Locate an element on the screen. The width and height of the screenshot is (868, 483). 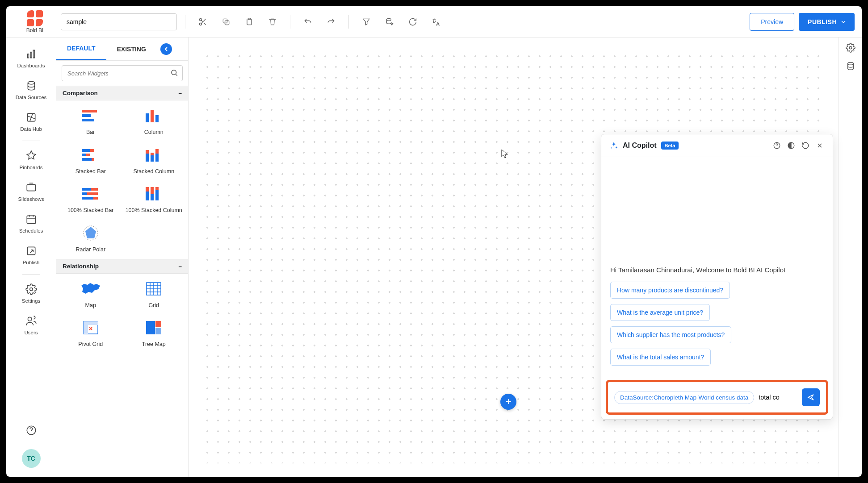
copilot-reset-icon is located at coordinates (805, 146).